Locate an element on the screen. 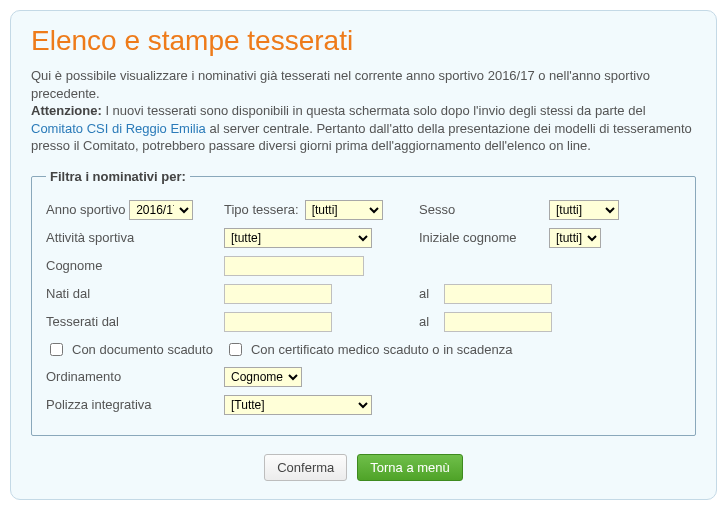  conferma-button: Conferma is located at coordinates (306, 468).